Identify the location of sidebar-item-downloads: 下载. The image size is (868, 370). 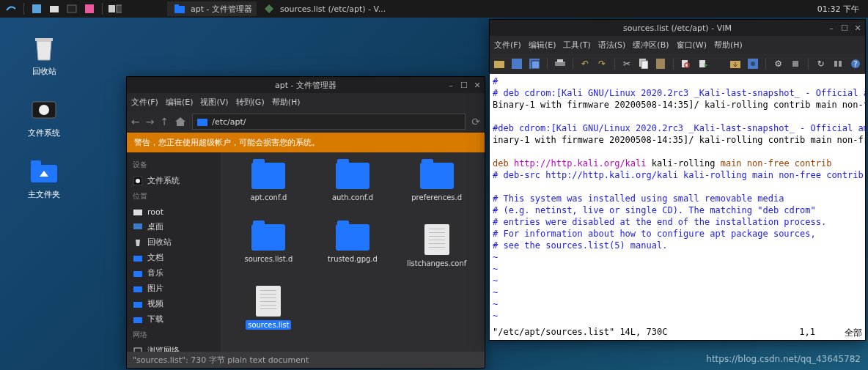
(174, 319).